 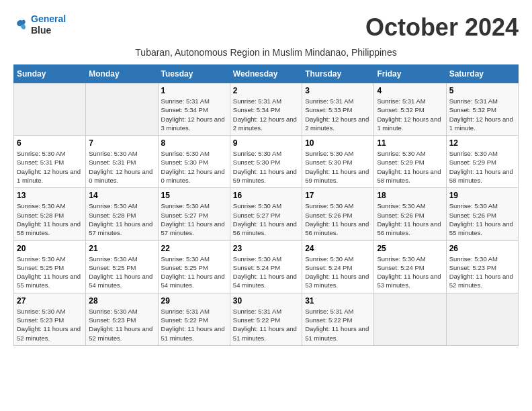 What do you see at coordinates (482, 143) in the screenshot?
I see `day-number: 12` at bounding box center [482, 143].